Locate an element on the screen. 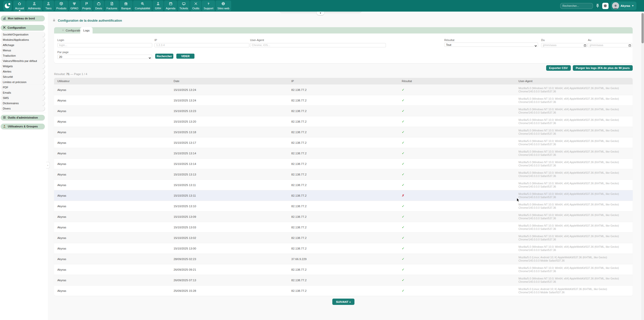 The width and height of the screenshot is (644, 320). column-header-date: Date is located at coordinates (229, 81).